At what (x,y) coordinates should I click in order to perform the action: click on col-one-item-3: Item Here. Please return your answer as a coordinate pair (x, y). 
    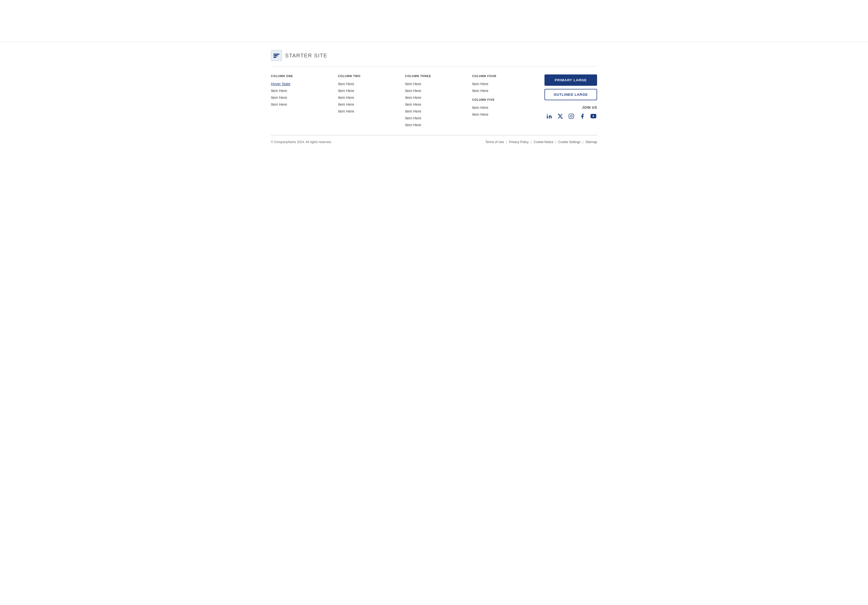
    Looking at the image, I should click on (302, 104).